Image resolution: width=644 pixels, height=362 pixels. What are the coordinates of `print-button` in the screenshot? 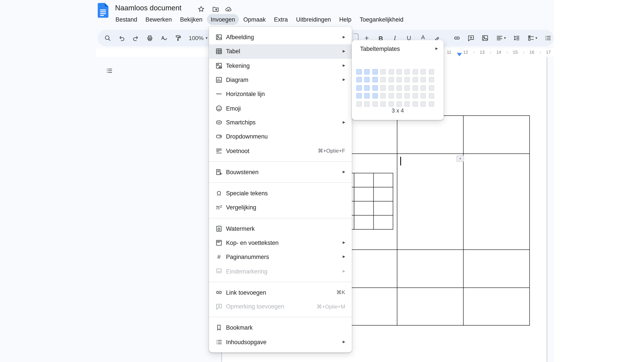 It's located at (150, 38).